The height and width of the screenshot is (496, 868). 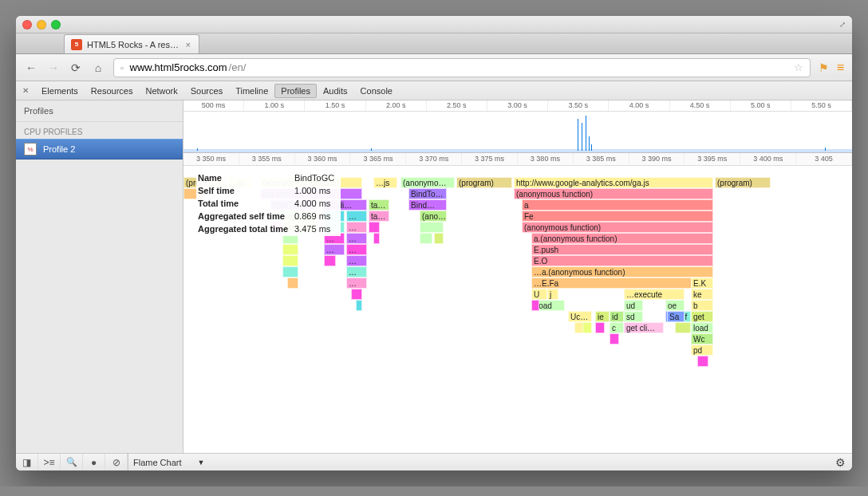 I want to click on flame-block: sd, so click(x=633, y=317).